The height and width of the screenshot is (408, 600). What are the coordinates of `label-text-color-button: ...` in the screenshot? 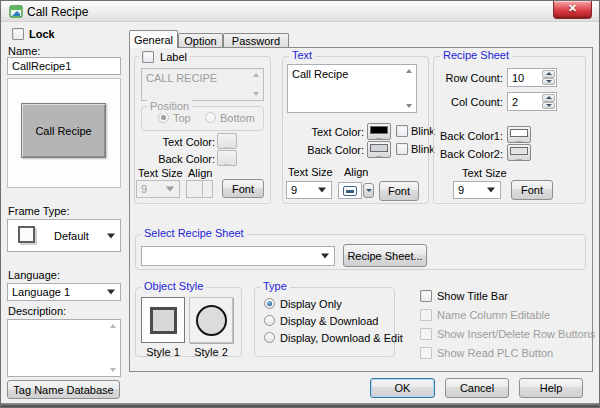 It's located at (227, 141).